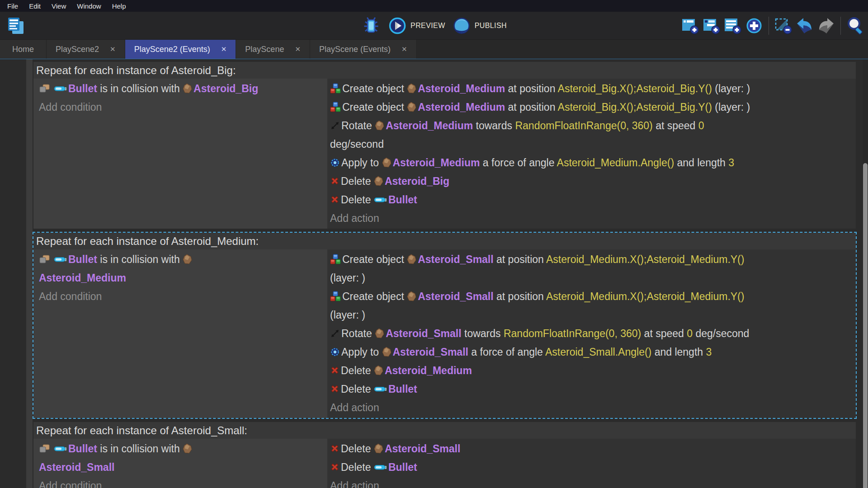  What do you see at coordinates (119, 6) in the screenshot?
I see `menu-help: Help` at bounding box center [119, 6].